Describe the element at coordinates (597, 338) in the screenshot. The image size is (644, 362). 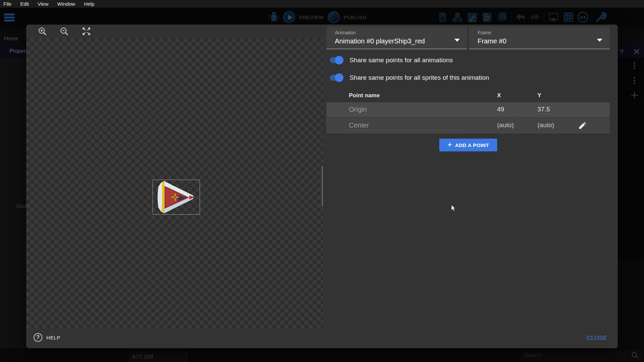
I see `close-button: CLOSE` at that location.